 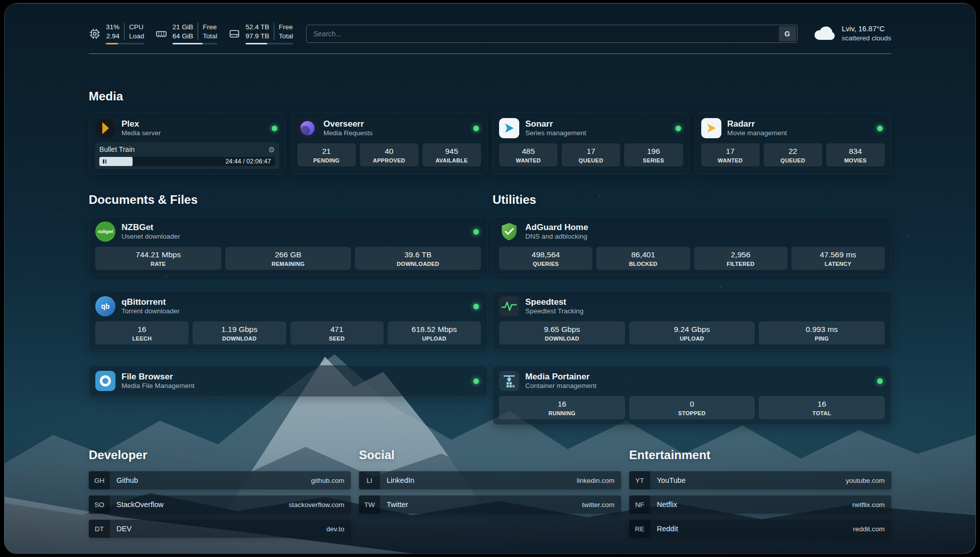 I want to click on service-name: Plex, so click(x=141, y=124).